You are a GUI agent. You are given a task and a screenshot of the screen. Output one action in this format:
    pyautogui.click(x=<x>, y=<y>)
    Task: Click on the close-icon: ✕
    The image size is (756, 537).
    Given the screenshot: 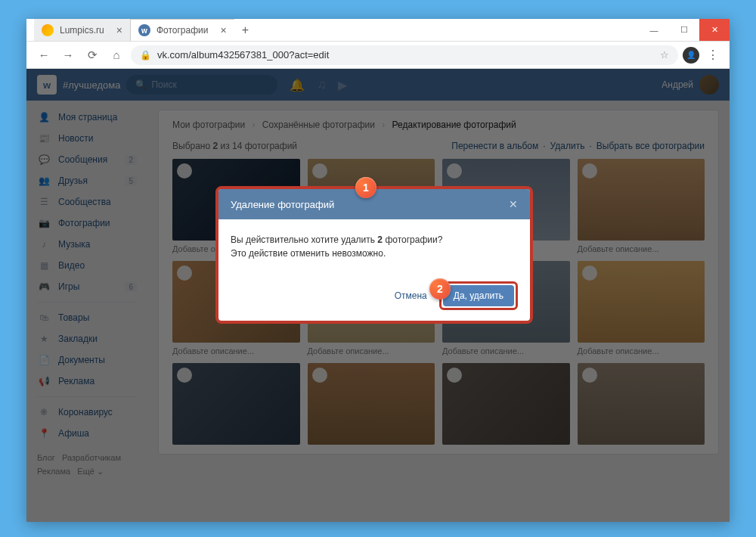 What is the action you would take?
    pyautogui.click(x=513, y=204)
    